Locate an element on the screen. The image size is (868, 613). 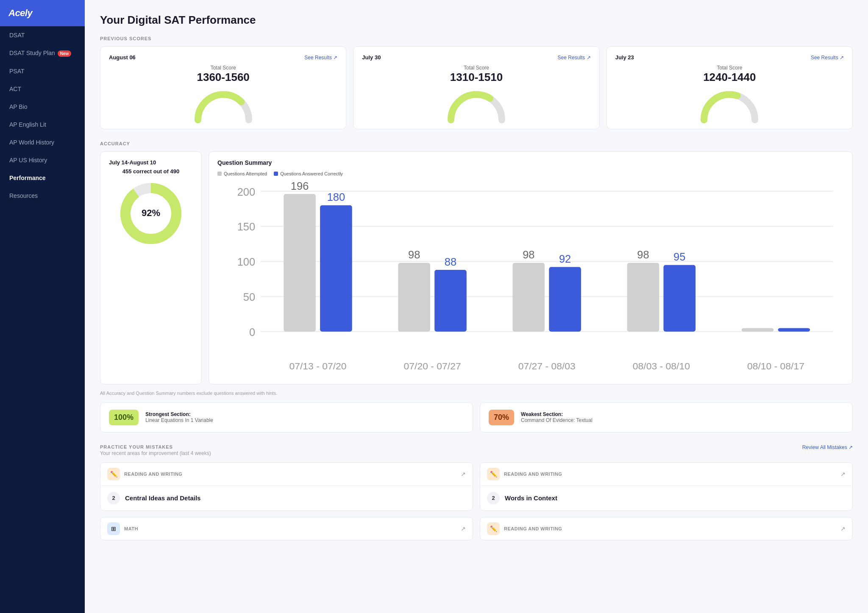
total-score-label: Total Score is located at coordinates (476, 68).